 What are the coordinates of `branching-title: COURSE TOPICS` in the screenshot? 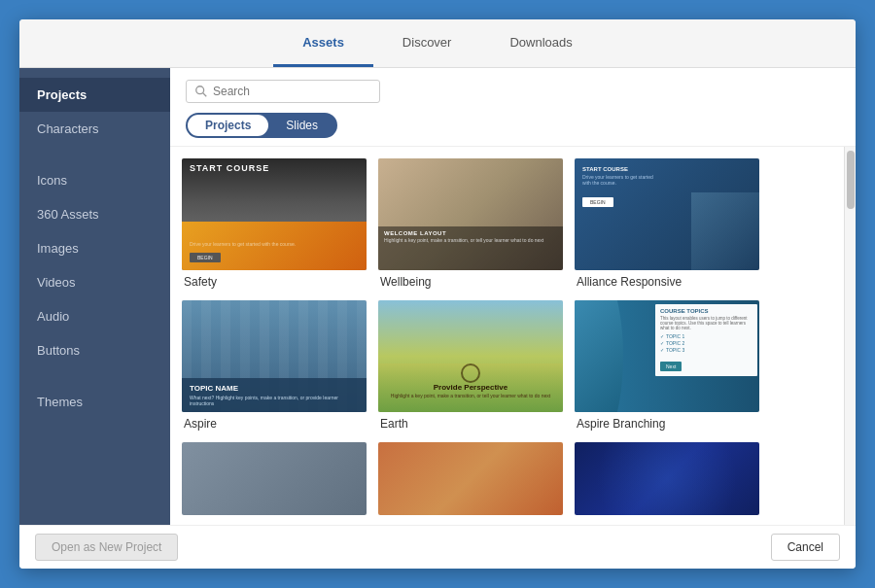 It's located at (706, 311).